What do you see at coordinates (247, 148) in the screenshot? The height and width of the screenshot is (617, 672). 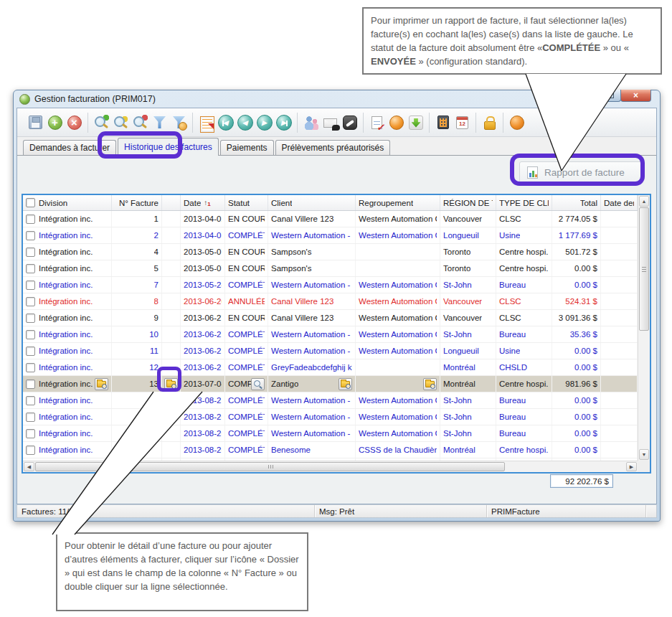 I see `tab-paiements: Paiements` at bounding box center [247, 148].